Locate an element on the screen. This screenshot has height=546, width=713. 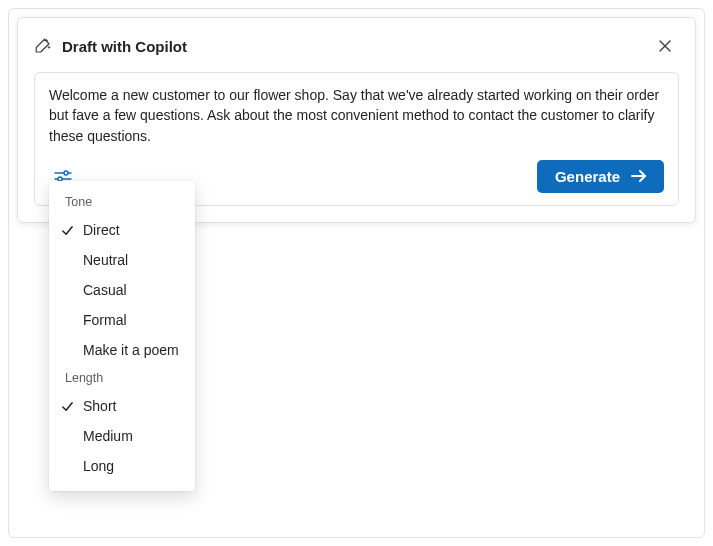
length-option-long: Long is located at coordinates (122, 466).